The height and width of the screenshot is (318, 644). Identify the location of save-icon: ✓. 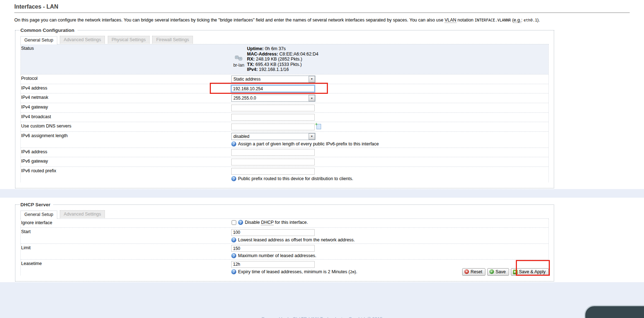
(492, 271).